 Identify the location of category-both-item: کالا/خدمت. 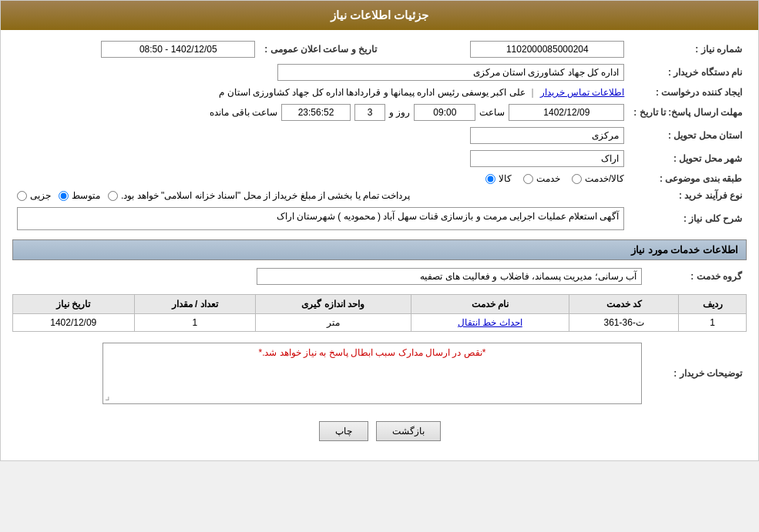
(598, 179).